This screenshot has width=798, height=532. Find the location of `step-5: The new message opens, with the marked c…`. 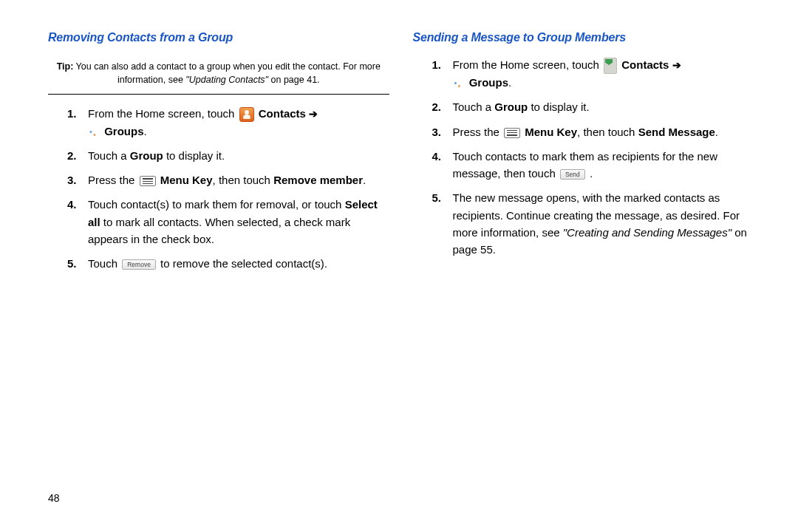

step-5: The new message opens, with the marked c… is located at coordinates (604, 223).